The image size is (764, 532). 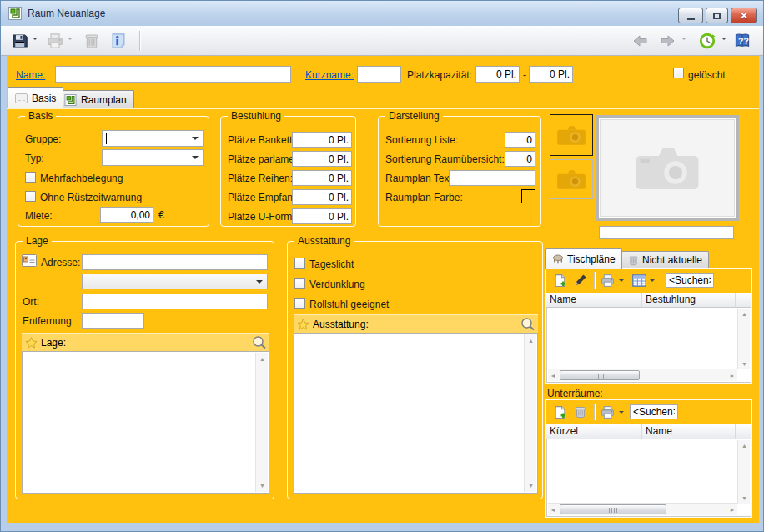 I want to click on ohne-ruestzeit-checkbox, so click(x=30, y=197).